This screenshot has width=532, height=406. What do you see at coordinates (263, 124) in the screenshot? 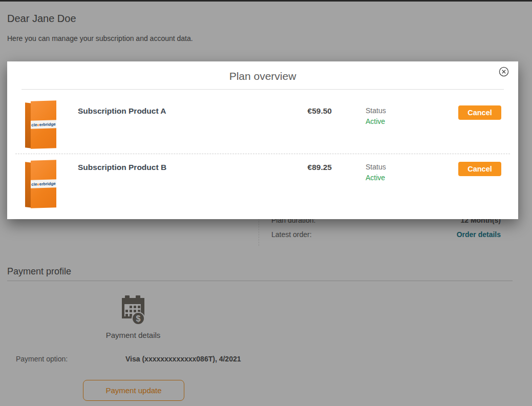
I see `subscription-row: cleverbridge Subscription Product A €59.…` at bounding box center [263, 124].